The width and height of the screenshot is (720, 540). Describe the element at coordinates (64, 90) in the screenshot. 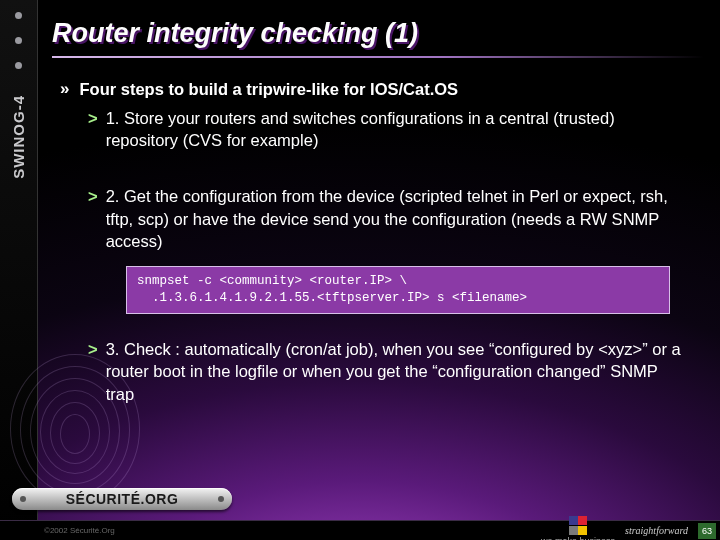

I see `chevron-icon: »` at that location.